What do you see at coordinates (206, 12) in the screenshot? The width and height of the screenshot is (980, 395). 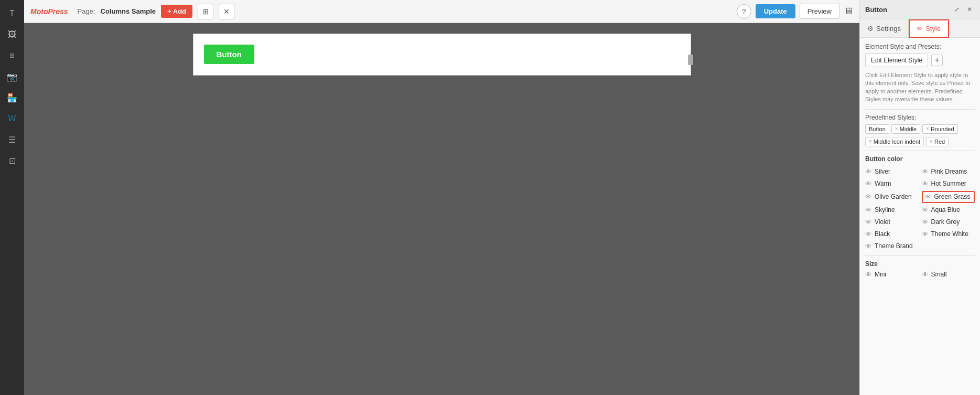 I see `layout-icon-btn: ⊞` at bounding box center [206, 12].